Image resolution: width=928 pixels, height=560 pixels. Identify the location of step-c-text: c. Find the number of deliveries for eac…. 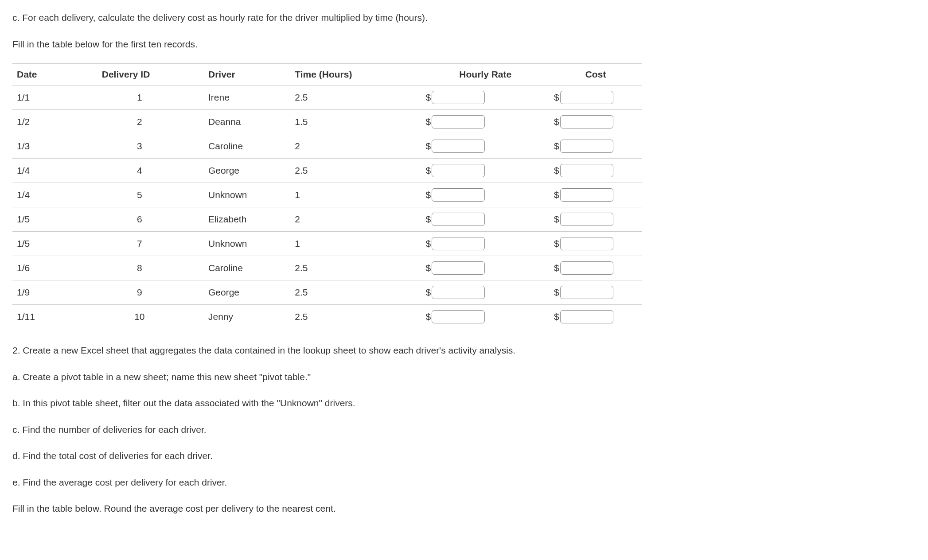
(464, 430).